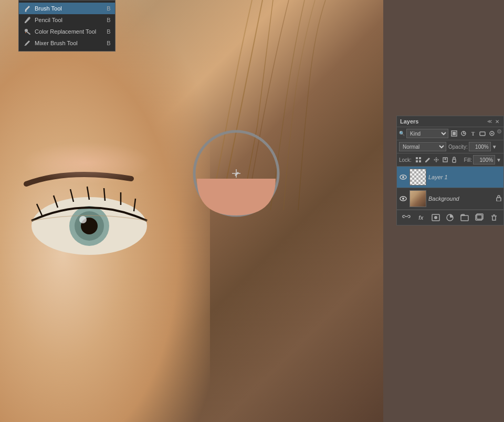 The height and width of the screenshot is (422, 504). I want to click on layers-panel: Layers ≪ ✕ 🔍 Kind T, so click(450, 170).